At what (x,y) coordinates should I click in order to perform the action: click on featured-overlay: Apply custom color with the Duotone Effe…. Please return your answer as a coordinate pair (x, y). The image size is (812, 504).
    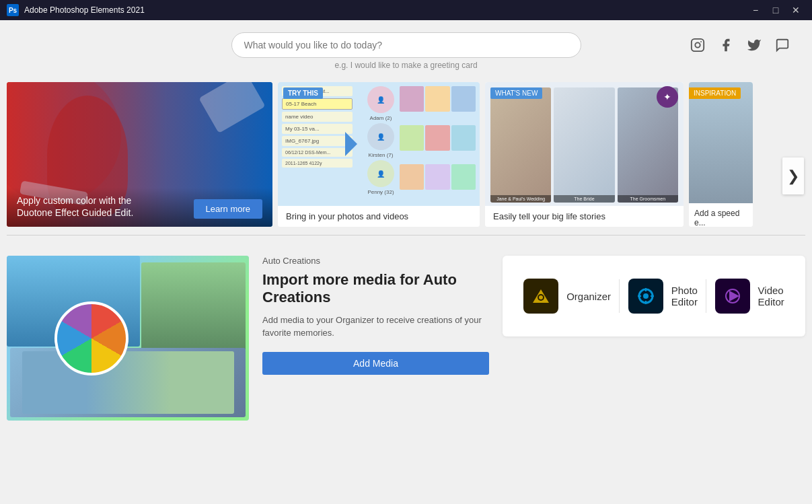
    Looking at the image, I should click on (140, 207).